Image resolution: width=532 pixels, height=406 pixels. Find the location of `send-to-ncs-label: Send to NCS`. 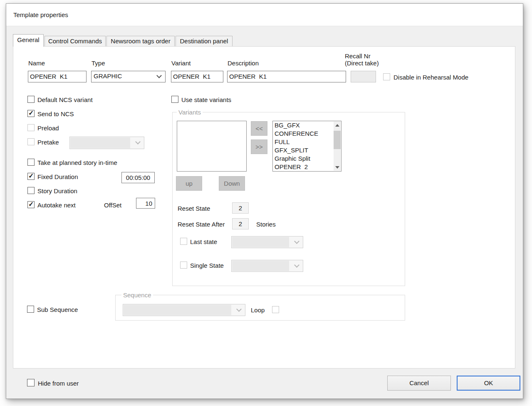

send-to-ncs-label: Send to NCS is located at coordinates (56, 114).